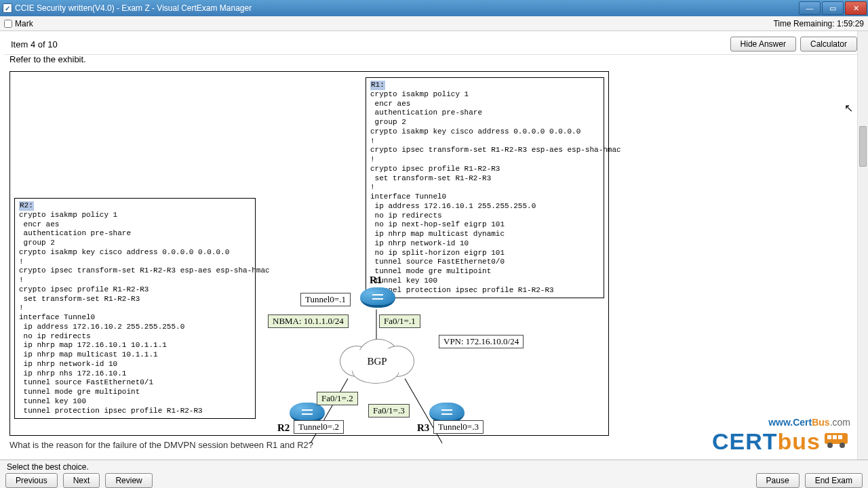  Describe the element at coordinates (144, 313) in the screenshot. I see `r2-body: crypto isakmp policy 1 encr aes authenti…` at that location.